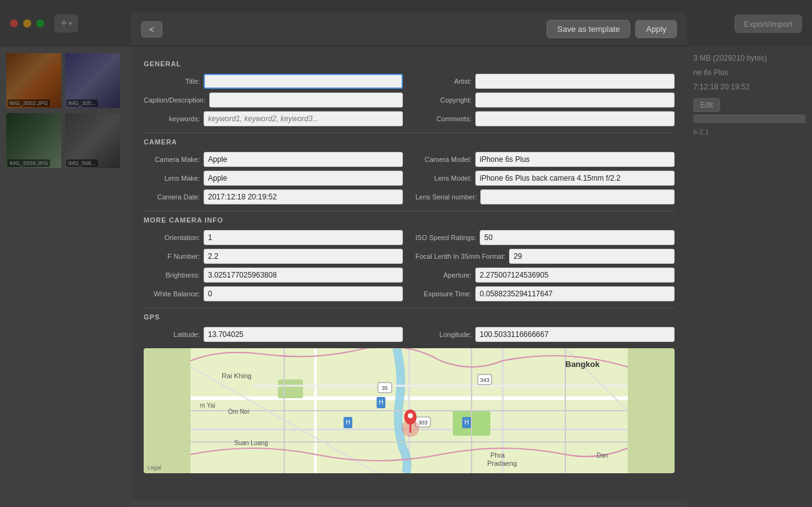 Image resolution: width=812 pixels, height=507 pixels. What do you see at coordinates (545, 178) in the screenshot?
I see `lens-model-row: Lens Model:` at bounding box center [545, 178].